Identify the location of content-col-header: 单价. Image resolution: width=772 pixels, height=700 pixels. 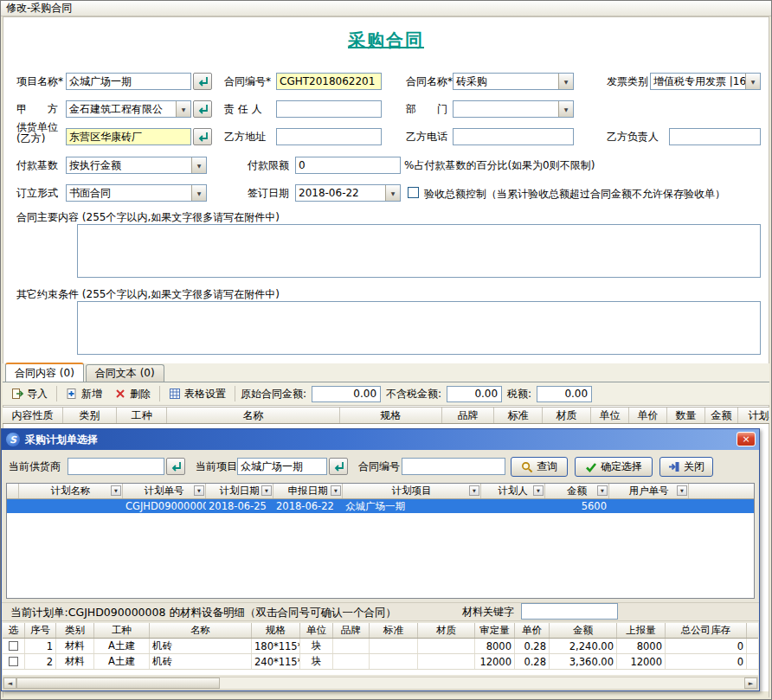
(648, 415).